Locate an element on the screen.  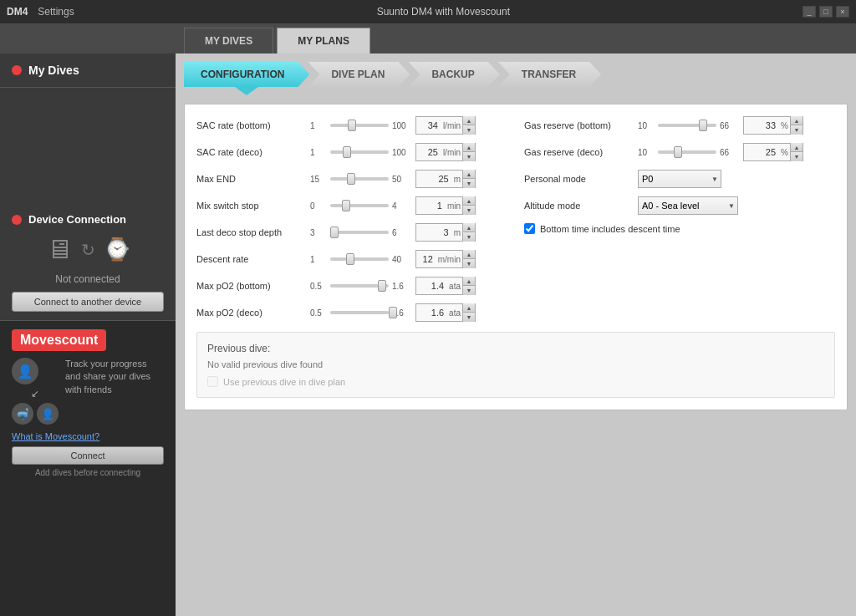
pO2-deco-down: ▼ is located at coordinates (469, 318).